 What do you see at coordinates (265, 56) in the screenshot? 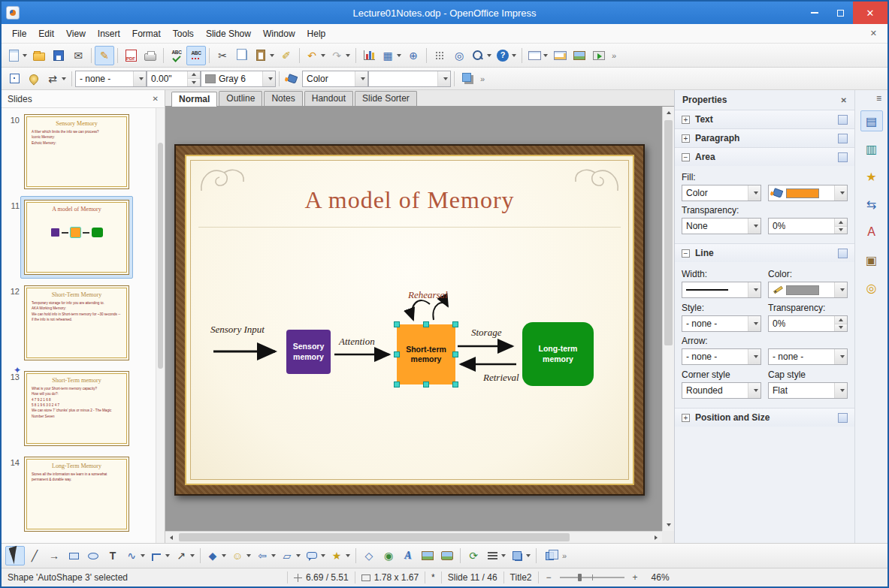
I see `paste-button` at bounding box center [265, 56].